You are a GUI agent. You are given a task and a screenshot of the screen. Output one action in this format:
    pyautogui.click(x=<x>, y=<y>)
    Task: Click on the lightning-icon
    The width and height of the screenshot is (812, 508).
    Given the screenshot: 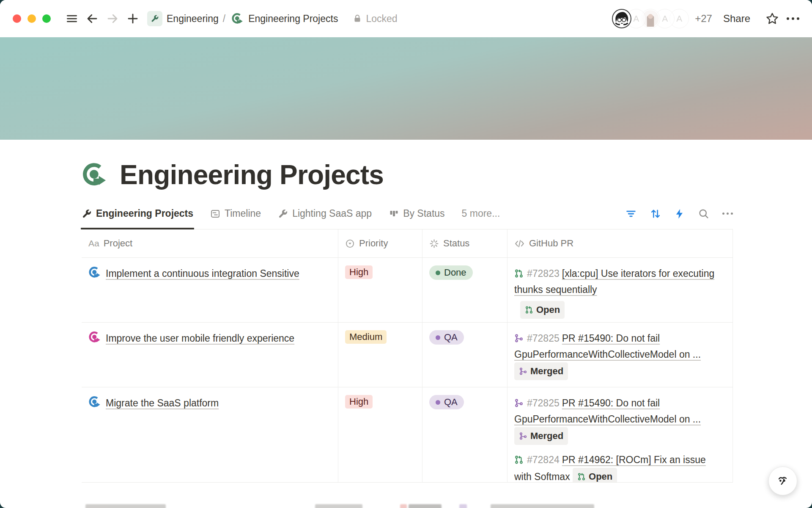 What is the action you would take?
    pyautogui.click(x=680, y=214)
    